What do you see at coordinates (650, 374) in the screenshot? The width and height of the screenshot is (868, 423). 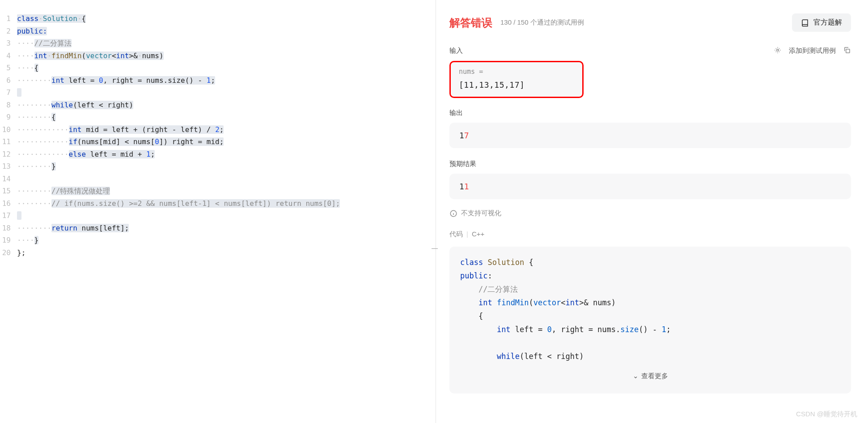 I see `show-more-button: ⌄查看更多` at bounding box center [650, 374].